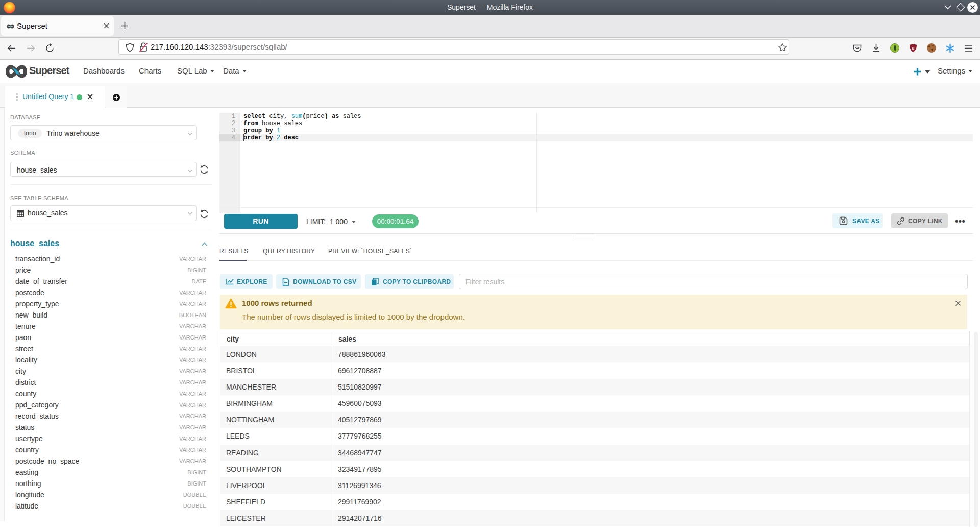 The height and width of the screenshot is (532, 980). Describe the element at coordinates (914, 48) in the screenshot. I see `svg-text: u` at that location.